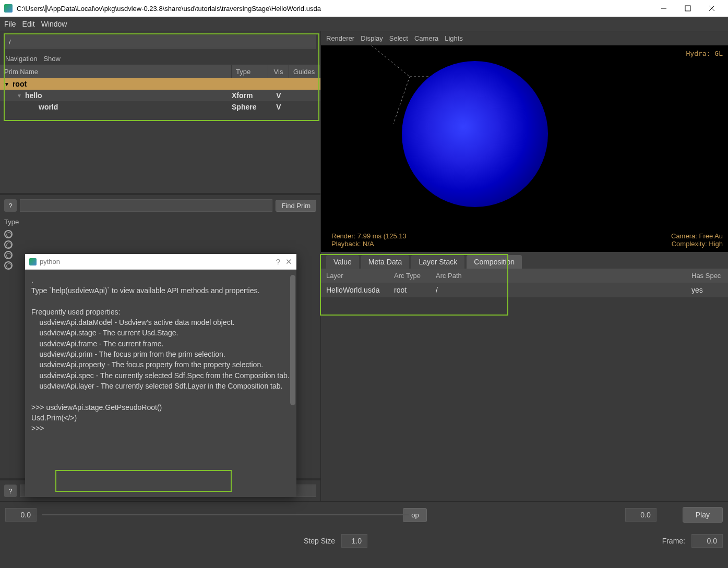 This screenshot has width=728, height=568. What do you see at coordinates (354, 541) in the screenshot?
I see `step-size-input: 1.0` at bounding box center [354, 541].